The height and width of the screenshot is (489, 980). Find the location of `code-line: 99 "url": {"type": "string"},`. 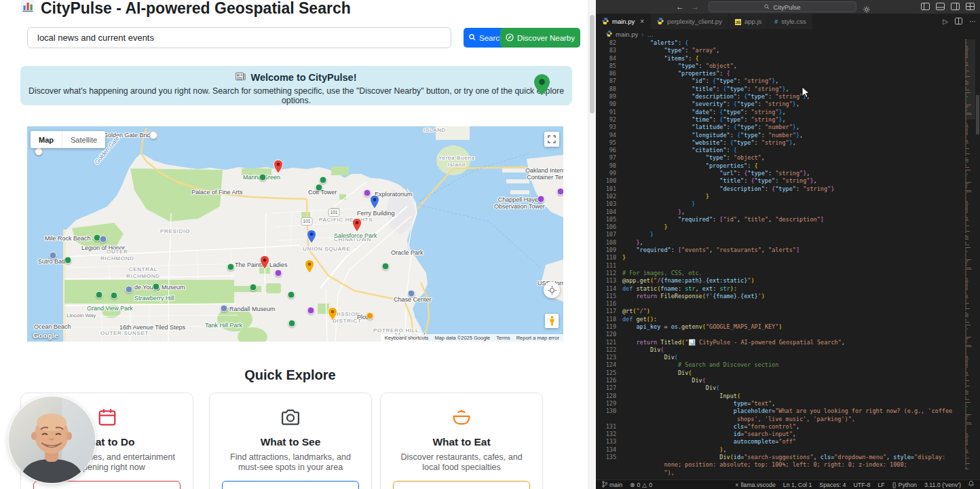

code-line: 99 "url": {"type": "string"}, is located at coordinates (780, 174).